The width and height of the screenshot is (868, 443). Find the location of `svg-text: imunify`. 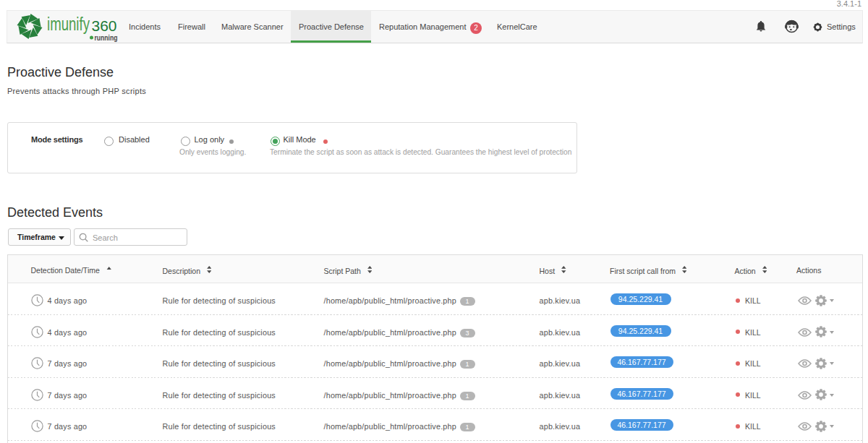

svg-text: imunify is located at coordinates (68, 25).